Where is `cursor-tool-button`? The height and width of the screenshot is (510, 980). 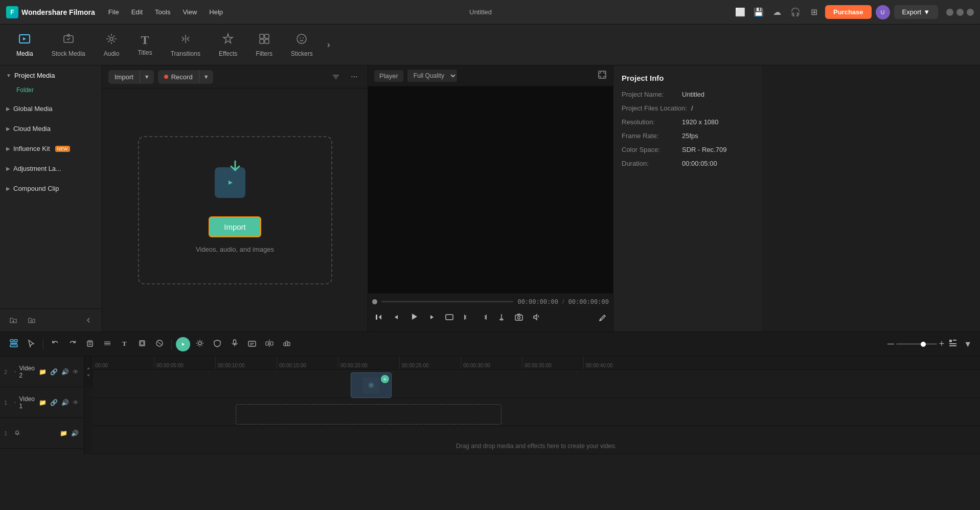
cursor-tool-button is located at coordinates (31, 344).